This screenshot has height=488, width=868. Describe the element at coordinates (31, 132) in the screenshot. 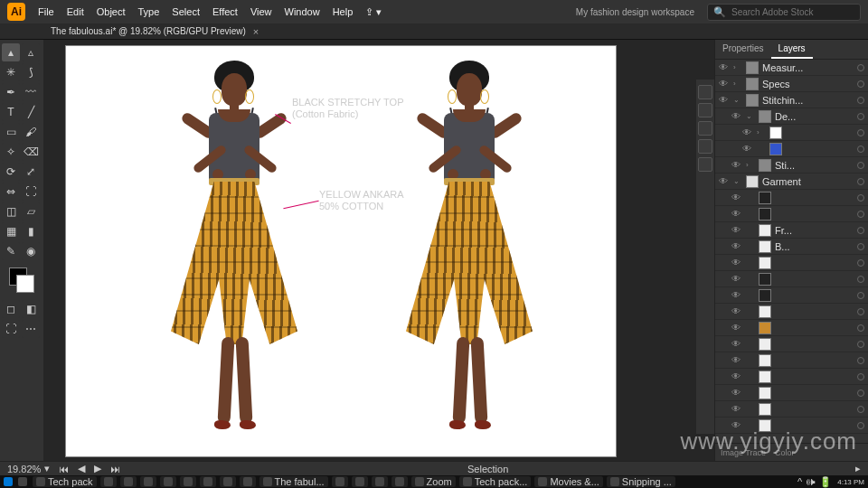

I see `paintbrush-tool: 🖌` at that location.